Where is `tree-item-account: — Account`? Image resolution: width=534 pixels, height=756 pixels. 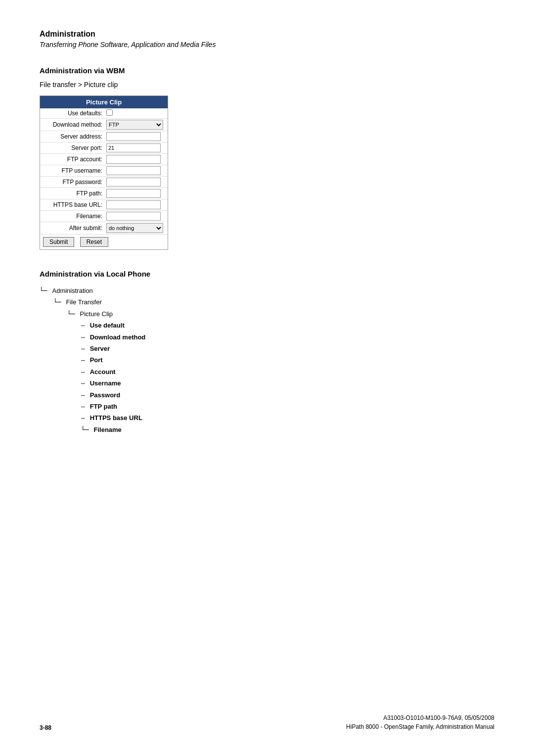 tree-item-account: — Account is located at coordinates (288, 372).